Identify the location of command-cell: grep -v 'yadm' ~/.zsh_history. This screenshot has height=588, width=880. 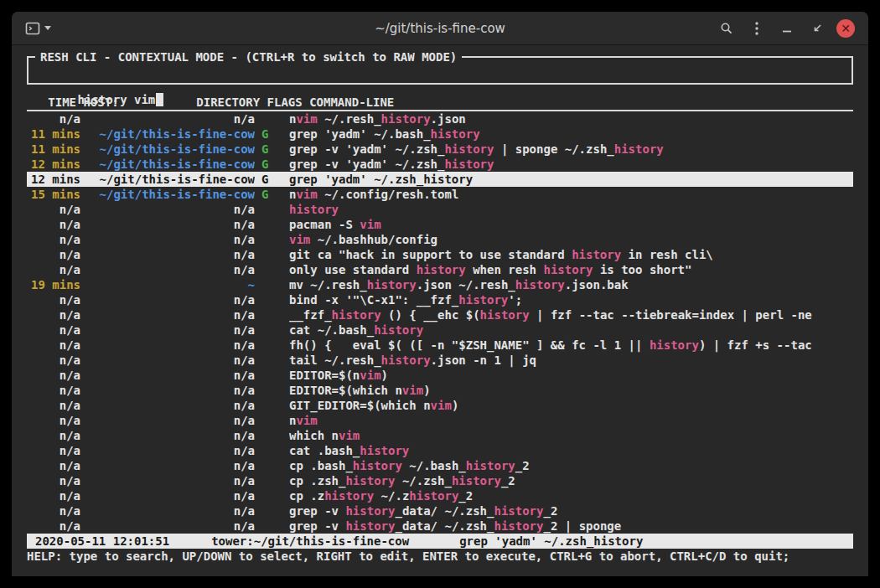
(572, 164).